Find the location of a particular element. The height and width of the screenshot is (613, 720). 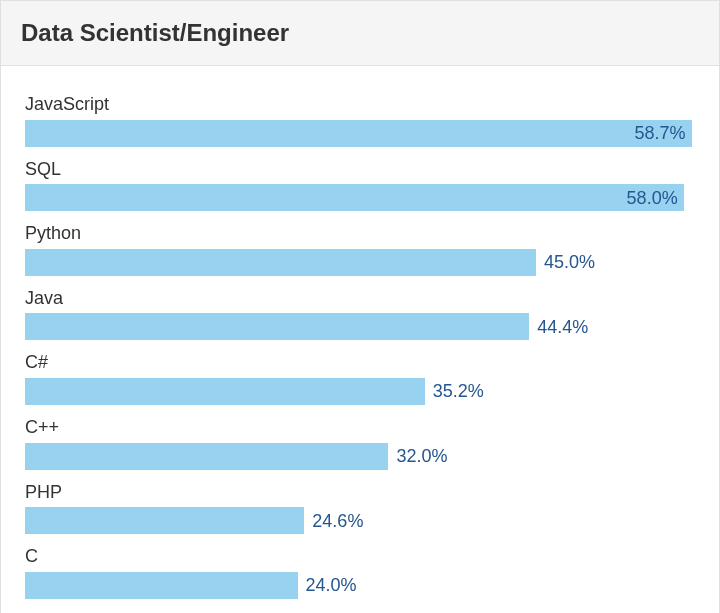

panel-header: Data Scientist/Engineer is located at coordinates (360, 34).